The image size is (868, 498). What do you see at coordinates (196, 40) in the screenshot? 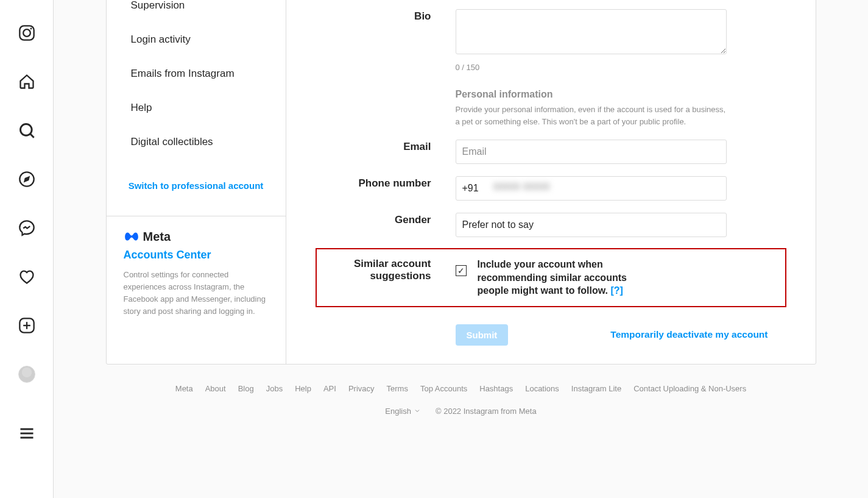
I see `sidebar-item-login-activity: Login activity` at bounding box center [196, 40].